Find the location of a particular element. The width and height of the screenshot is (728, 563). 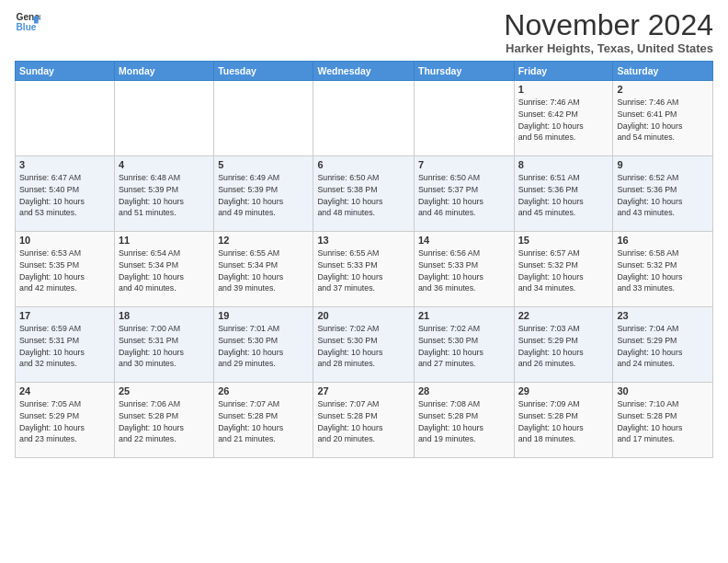

day-info: Sunrise: 7:06 AM Sunset: 5:28 PM Dayligh… is located at coordinates (164, 421).